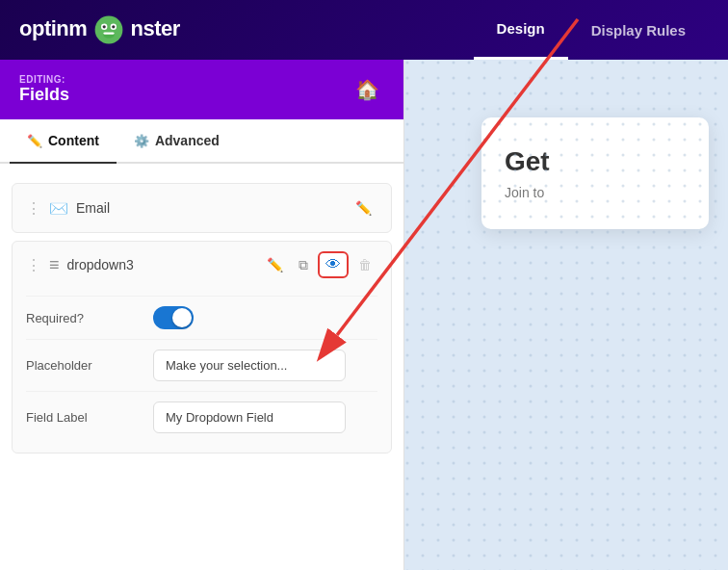 The height and width of the screenshot is (570, 728). What do you see at coordinates (44, 79) in the screenshot?
I see `editing-label: EDITING:` at bounding box center [44, 79].